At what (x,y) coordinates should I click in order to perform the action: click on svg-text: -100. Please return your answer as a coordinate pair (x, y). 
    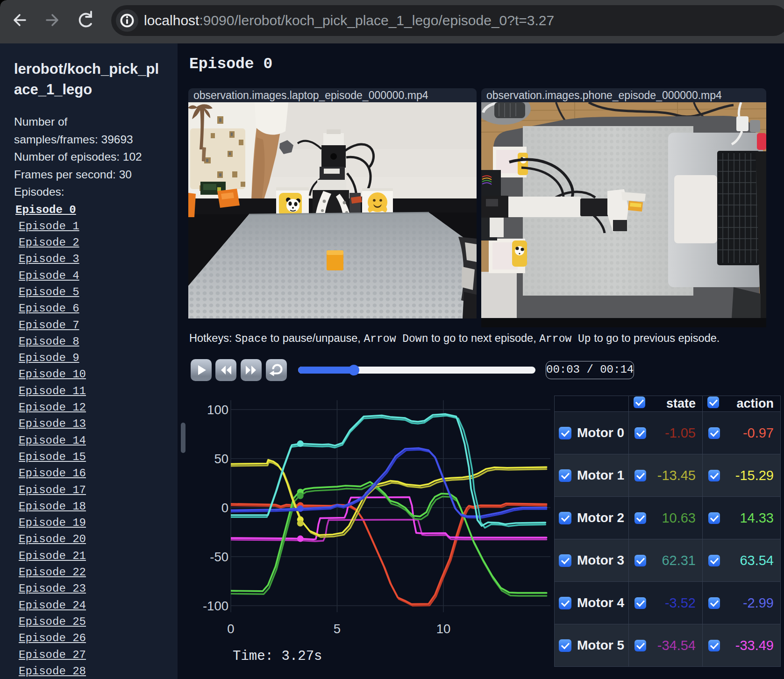
    Looking at the image, I should click on (216, 606).